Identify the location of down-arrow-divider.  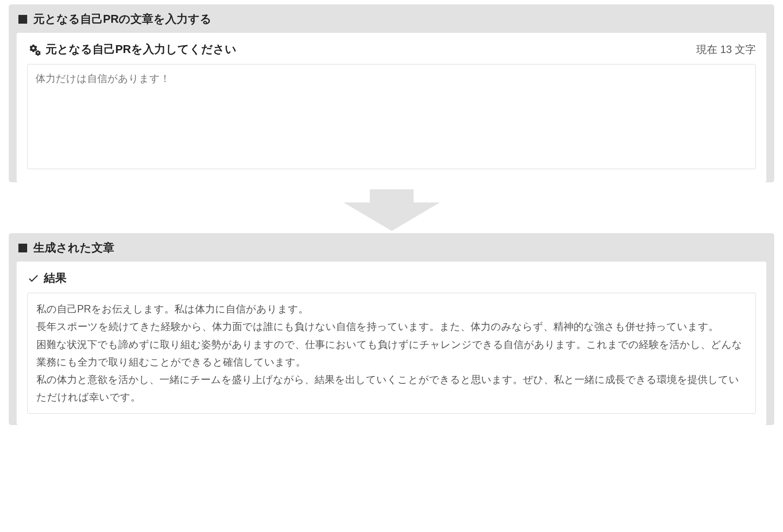
(392, 211).